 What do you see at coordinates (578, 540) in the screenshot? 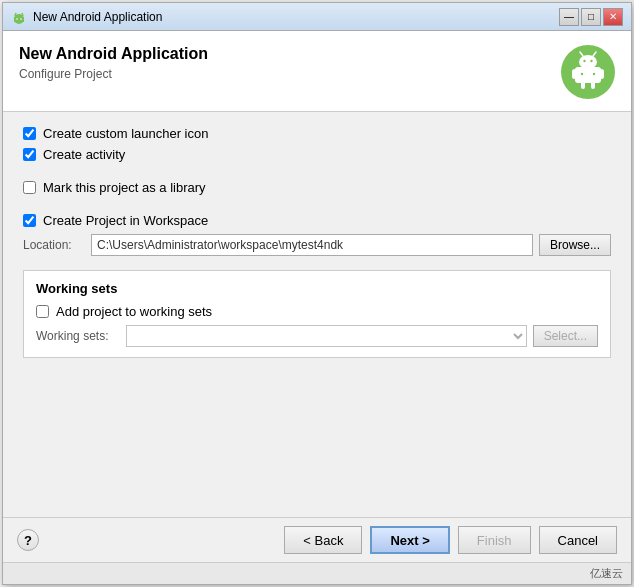
I see `cancel-button: Cancel` at bounding box center [578, 540].